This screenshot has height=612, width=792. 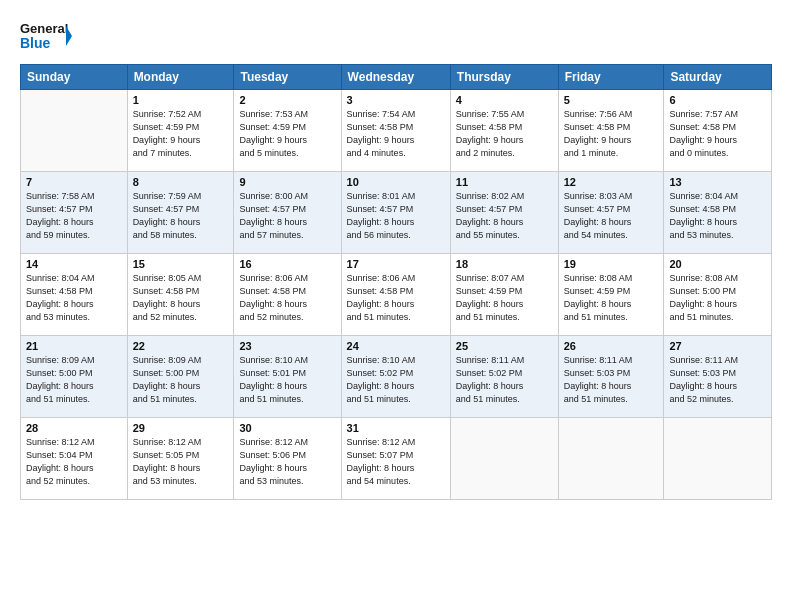 I want to click on calendar-cell: 2Sunrise: 7:53 AM Sunset: 4:59 PM Daylig…, so click(x=288, y=131).